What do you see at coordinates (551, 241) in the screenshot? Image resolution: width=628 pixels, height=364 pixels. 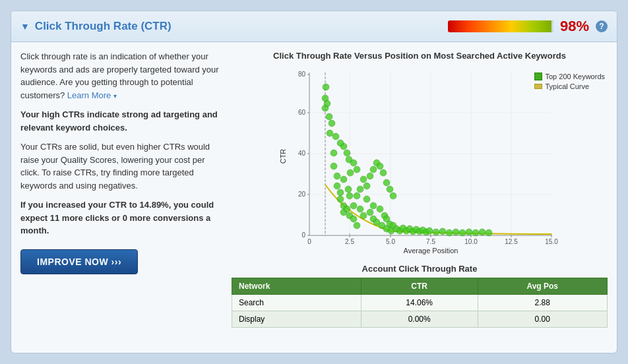 I see `svg-text: 15.0` at bounding box center [551, 241].